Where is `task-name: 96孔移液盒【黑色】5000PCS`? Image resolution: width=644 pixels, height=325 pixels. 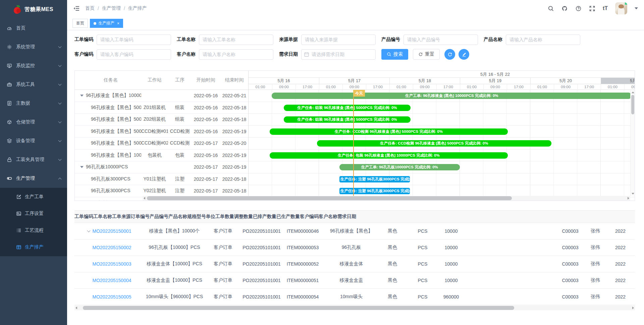 task-name: 96孔移液盒【黑色】5000PCS is located at coordinates (116, 108).